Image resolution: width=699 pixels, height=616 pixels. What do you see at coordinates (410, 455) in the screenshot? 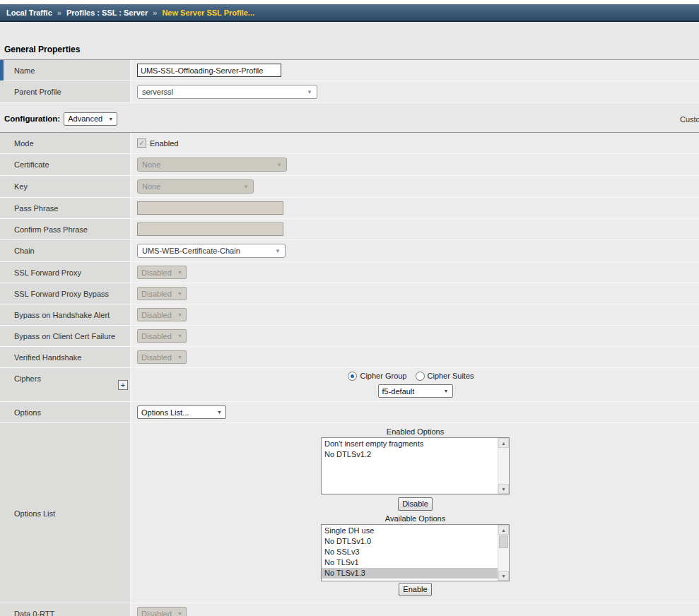
I see `enabled-option-item: No DTLSv1.2` at bounding box center [410, 455].